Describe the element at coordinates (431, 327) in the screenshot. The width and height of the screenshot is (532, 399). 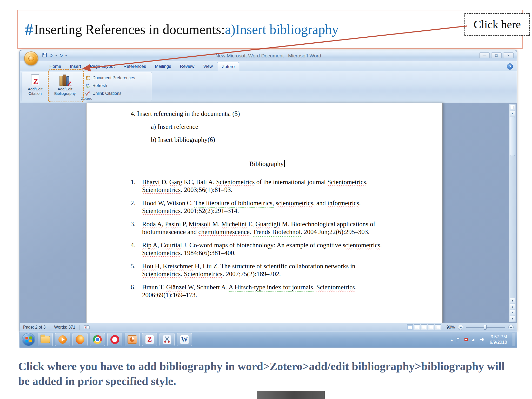
I see `outline-view-button` at that location.